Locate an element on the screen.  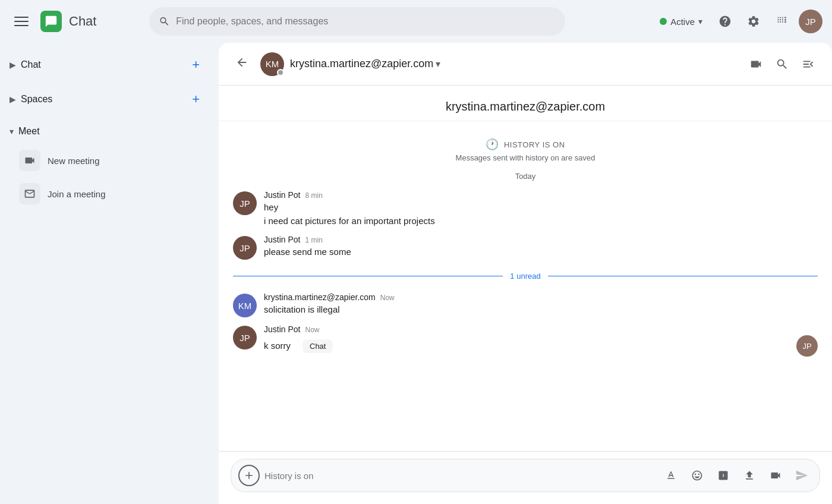
user-avatar: JP is located at coordinates (811, 21).